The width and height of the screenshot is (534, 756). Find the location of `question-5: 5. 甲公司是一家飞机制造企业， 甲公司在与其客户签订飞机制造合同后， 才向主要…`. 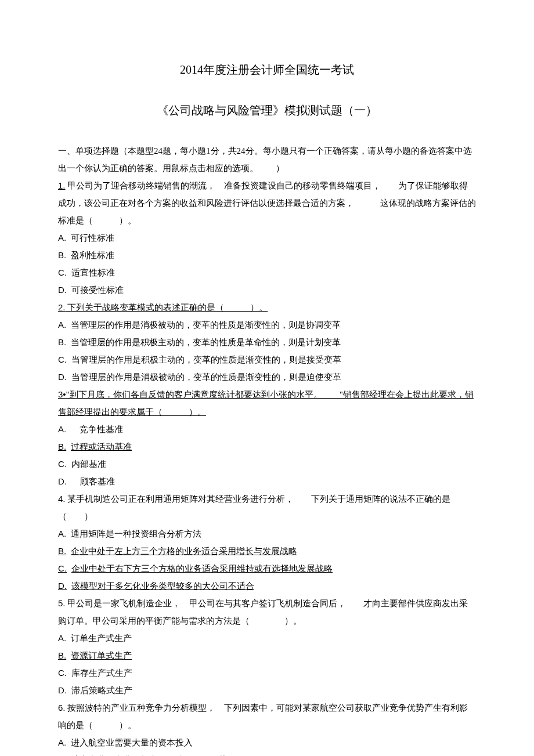

question-5: 5. 甲公司是一家飞机制造企业， 甲公司在与其客户签订飞机制造合同后， 才向主要… is located at coordinates (267, 647).